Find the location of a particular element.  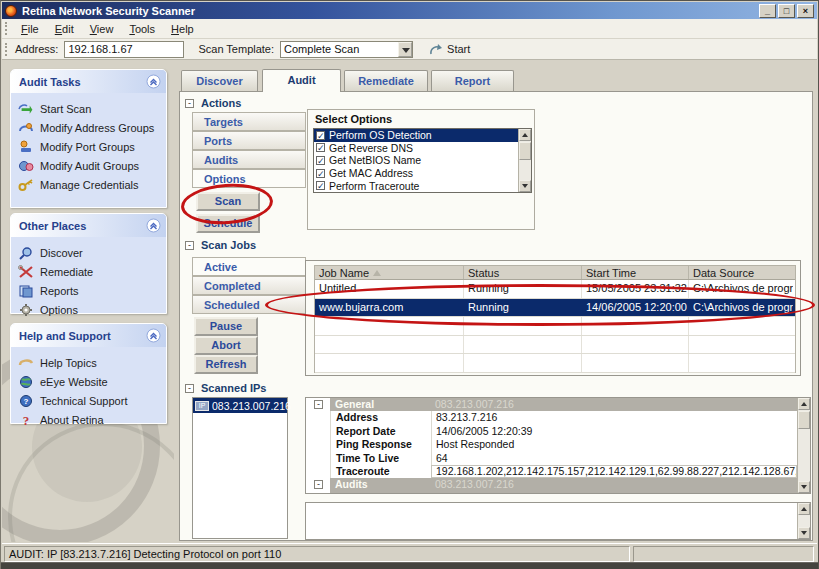

help-support-header: Help and Support is located at coordinates (88, 336).